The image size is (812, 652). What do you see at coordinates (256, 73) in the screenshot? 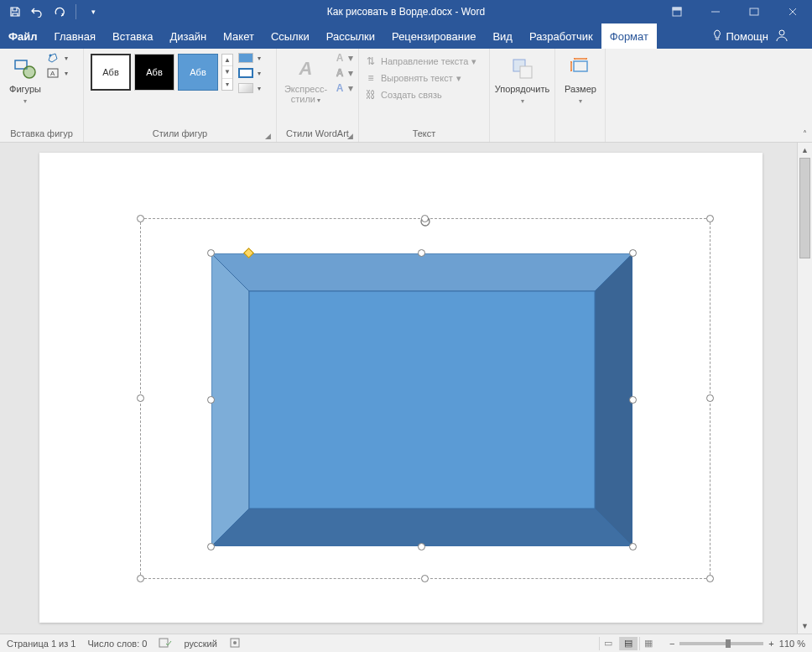
I see `shape-outline-button: ▾` at bounding box center [256, 73].